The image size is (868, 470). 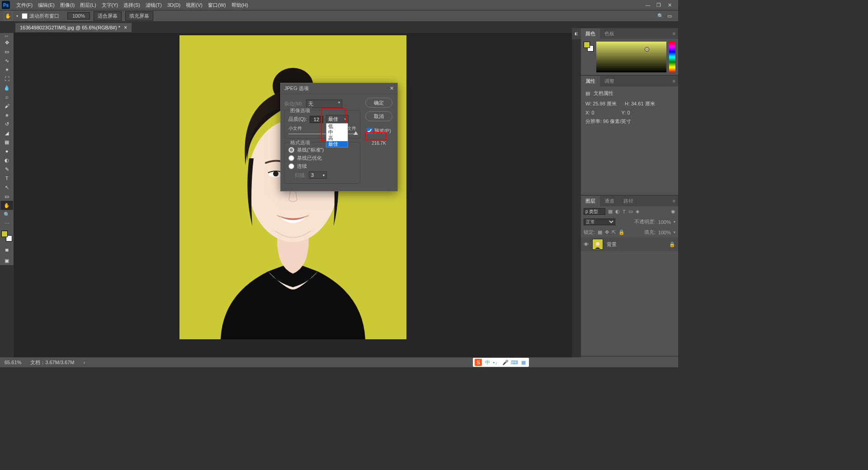 I want to click on layer-lock-icon: 🔒, so click(x=672, y=244).